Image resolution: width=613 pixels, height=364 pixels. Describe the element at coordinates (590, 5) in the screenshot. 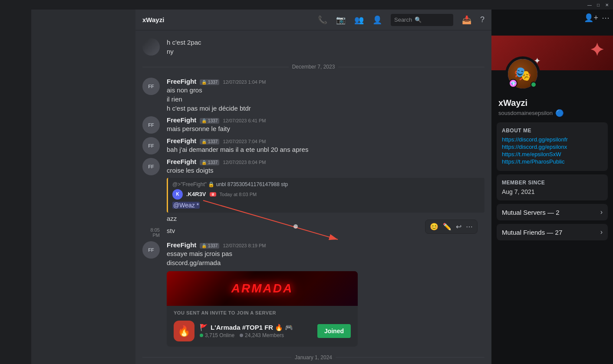

I see `minimize-button: —` at that location.